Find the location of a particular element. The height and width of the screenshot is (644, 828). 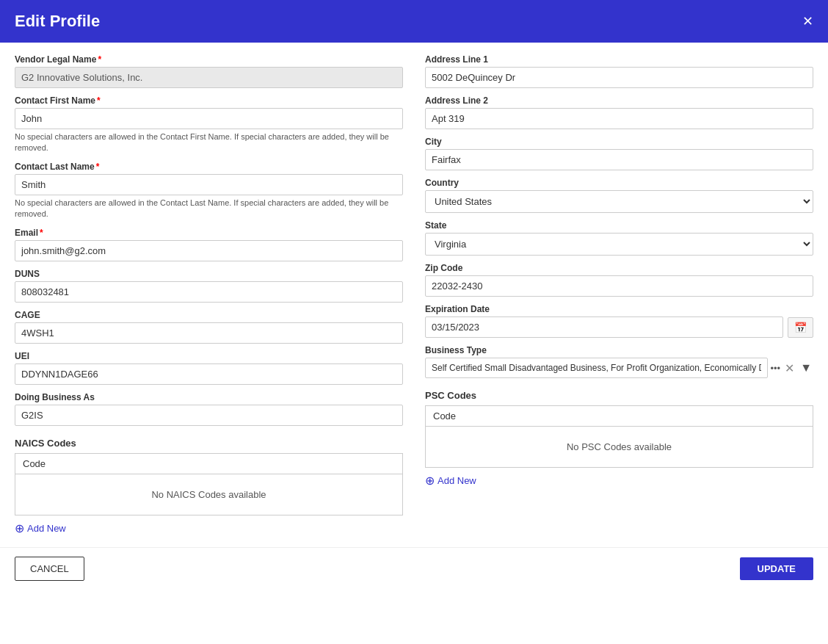

state-select: Virginia Maryland California is located at coordinates (620, 244).